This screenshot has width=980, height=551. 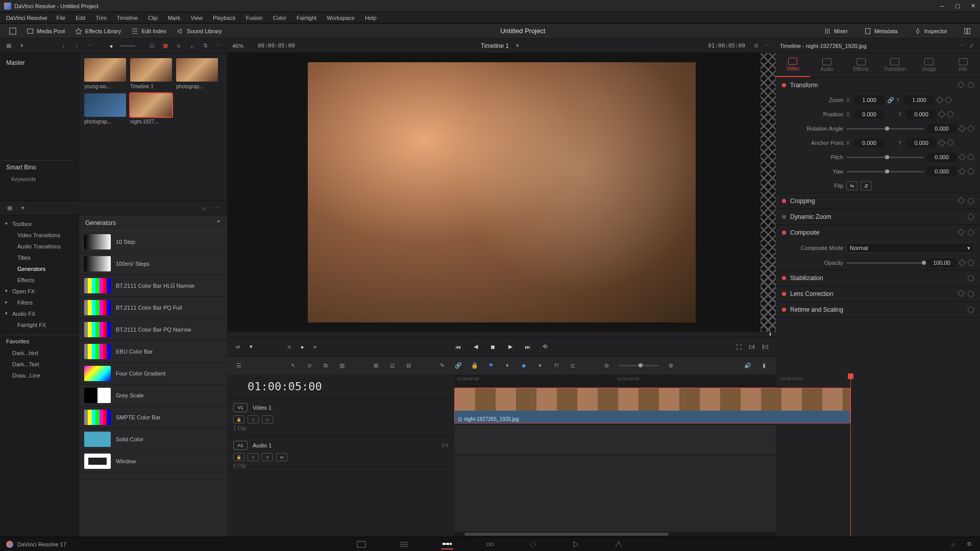 I want to click on menu-edit: Edit, so click(x=81, y=18).